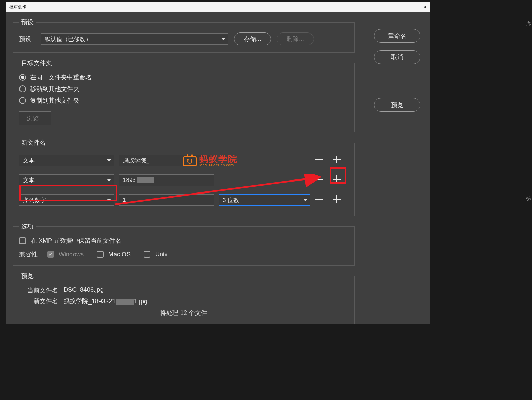 The width and height of the screenshot is (532, 400). I want to click on row1-type-select: 文本, so click(67, 160).